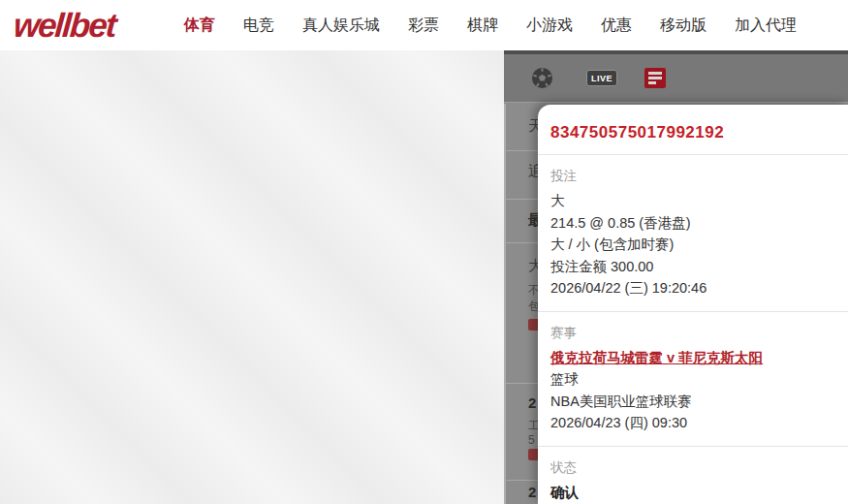 Image resolution: width=848 pixels, height=504 pixels. Describe the element at coordinates (533, 426) in the screenshot. I see `occluded-text: 工` at that location.